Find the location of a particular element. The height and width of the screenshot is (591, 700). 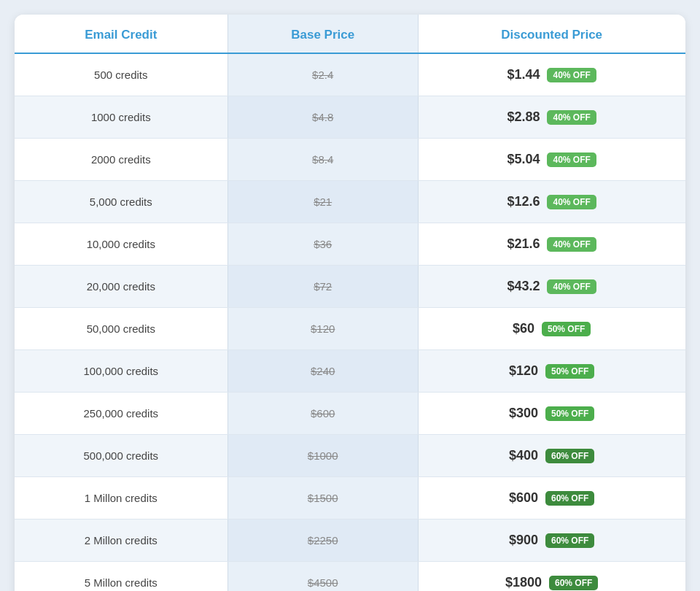

credits-cell: 2000 credits is located at coordinates (121, 160).